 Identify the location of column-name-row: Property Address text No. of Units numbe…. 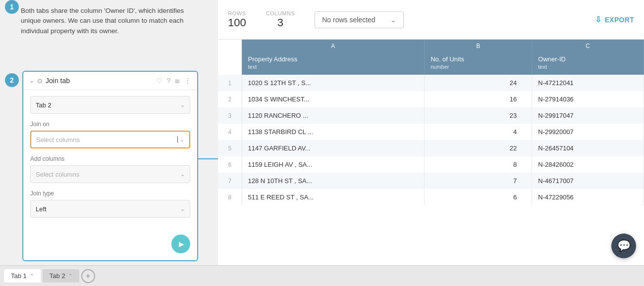
(431, 63).